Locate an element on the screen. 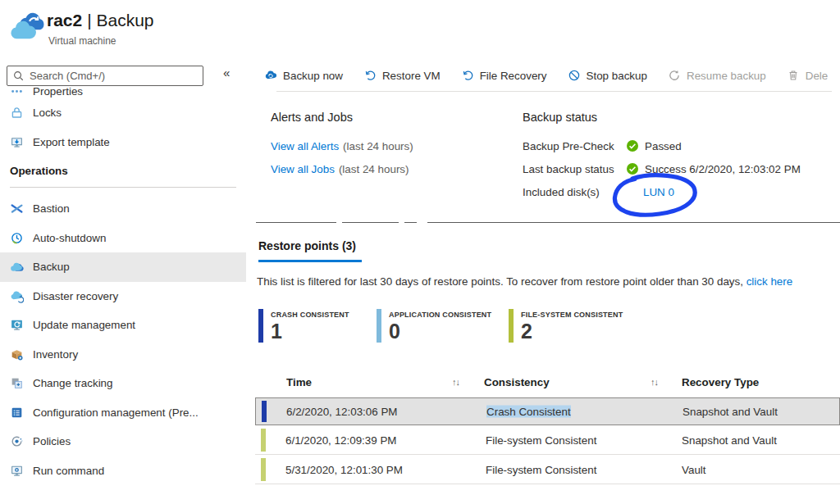 Image resolution: width=840 pixels, height=504 pixels. column-header-recovery-type: Recovery Type is located at coordinates (720, 382).